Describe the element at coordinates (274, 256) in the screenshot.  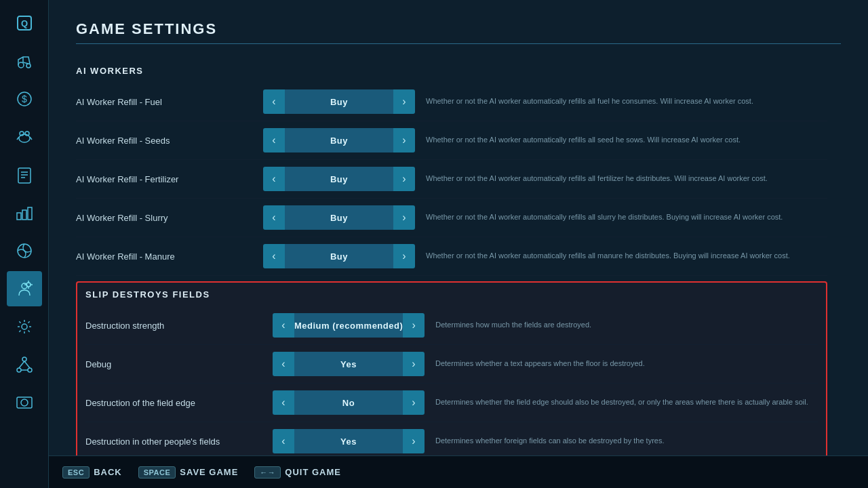
I see `ctrl-left-refill-manure: ‹` at that location.